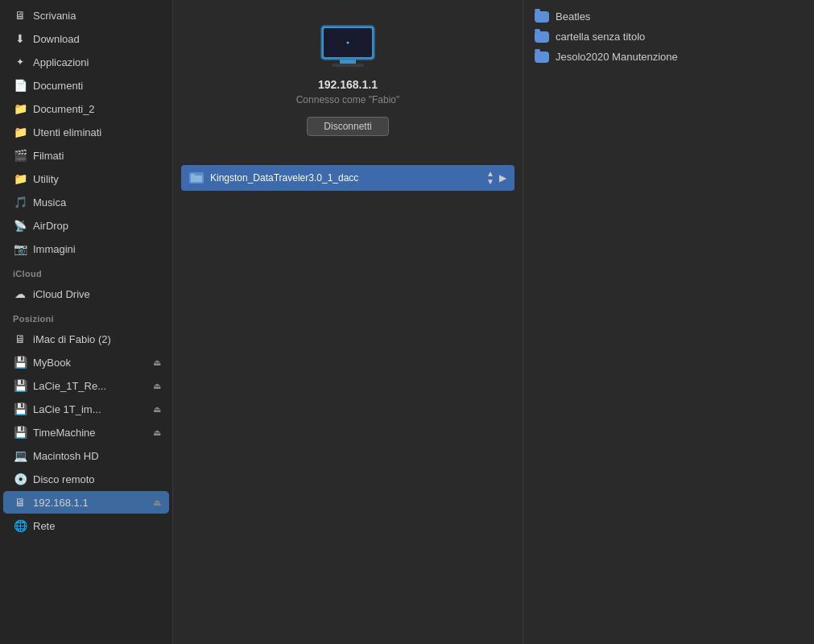 The height and width of the screenshot is (644, 814). I want to click on folder-name: cartella senza titolo, so click(601, 37).